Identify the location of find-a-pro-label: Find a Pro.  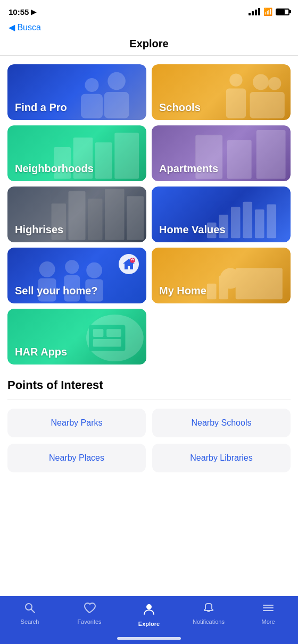
(41, 107).